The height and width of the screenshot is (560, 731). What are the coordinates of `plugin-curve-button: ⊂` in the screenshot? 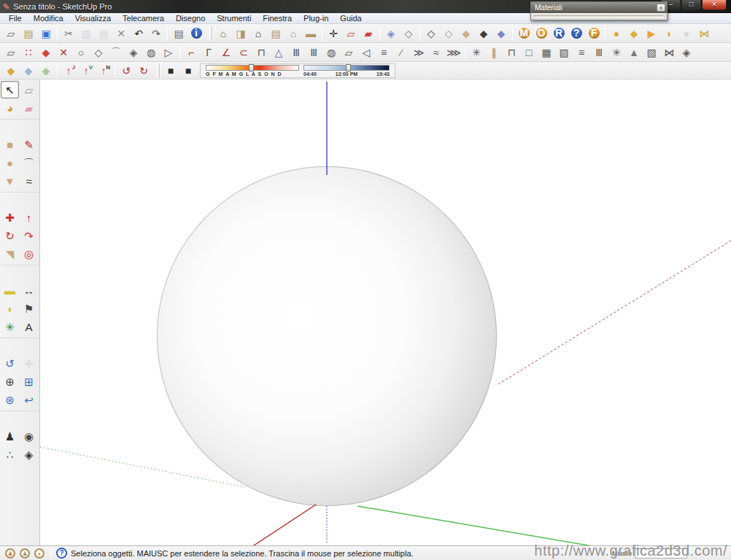 It's located at (244, 52).